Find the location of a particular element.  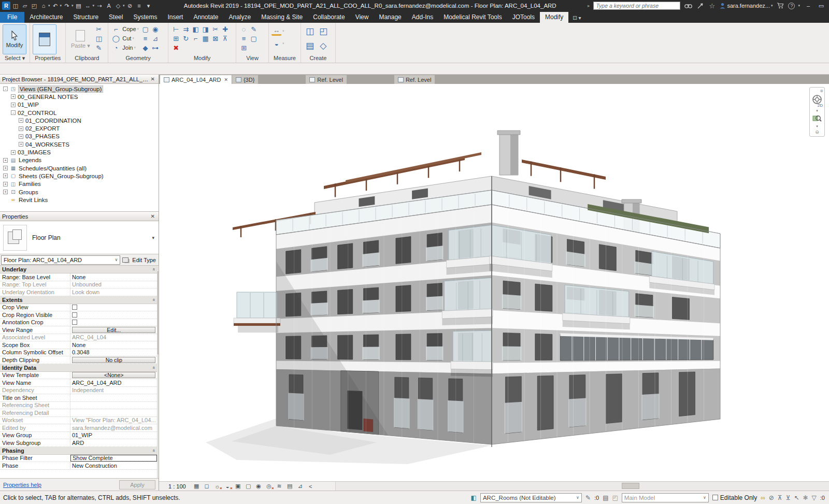

rotate-icon: ↻ is located at coordinates (185, 38).